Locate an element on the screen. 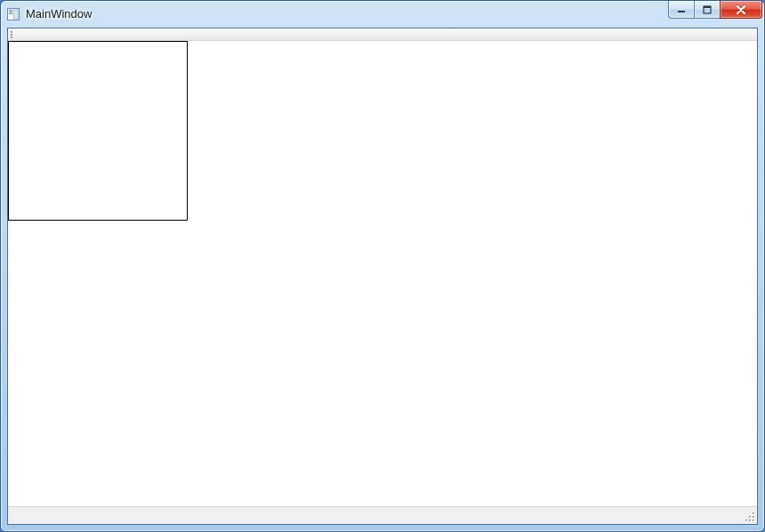 This screenshot has height=532, width=765. close-button is located at coordinates (741, 10).